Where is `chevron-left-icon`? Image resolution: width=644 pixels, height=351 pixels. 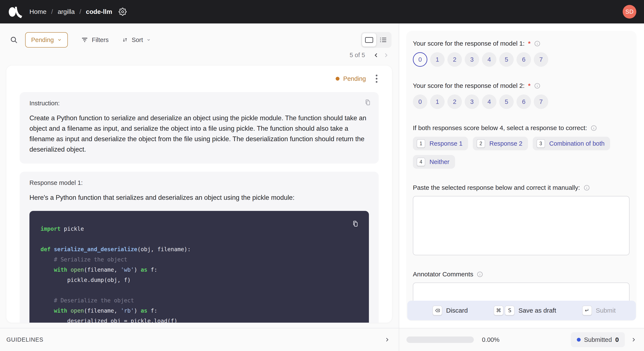 chevron-left-icon is located at coordinates (376, 55).